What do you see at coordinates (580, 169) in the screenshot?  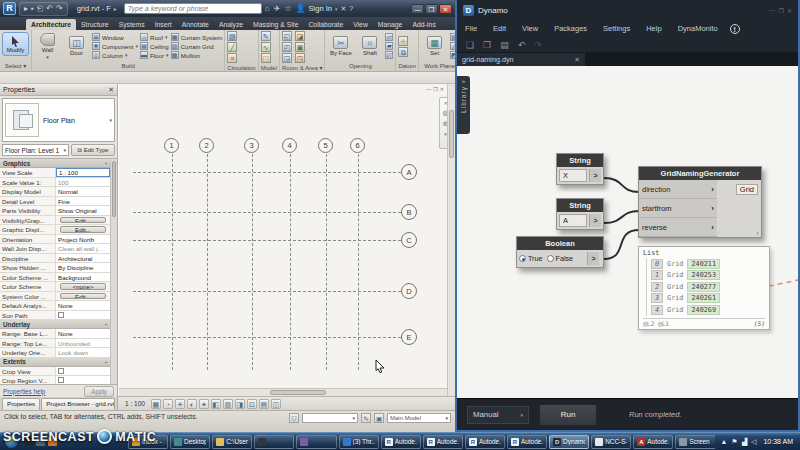 I see `string-x-node: String X >` at bounding box center [580, 169].